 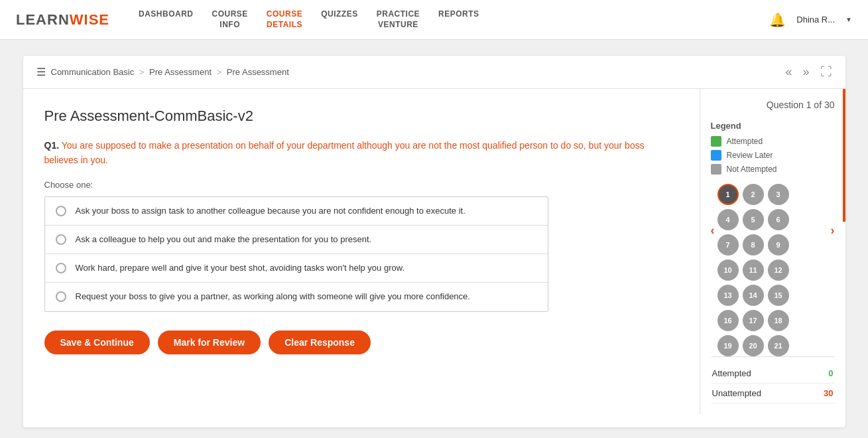 What do you see at coordinates (258, 72) in the screenshot?
I see `breadcrumb-item-3: Pre Assessment` at bounding box center [258, 72].